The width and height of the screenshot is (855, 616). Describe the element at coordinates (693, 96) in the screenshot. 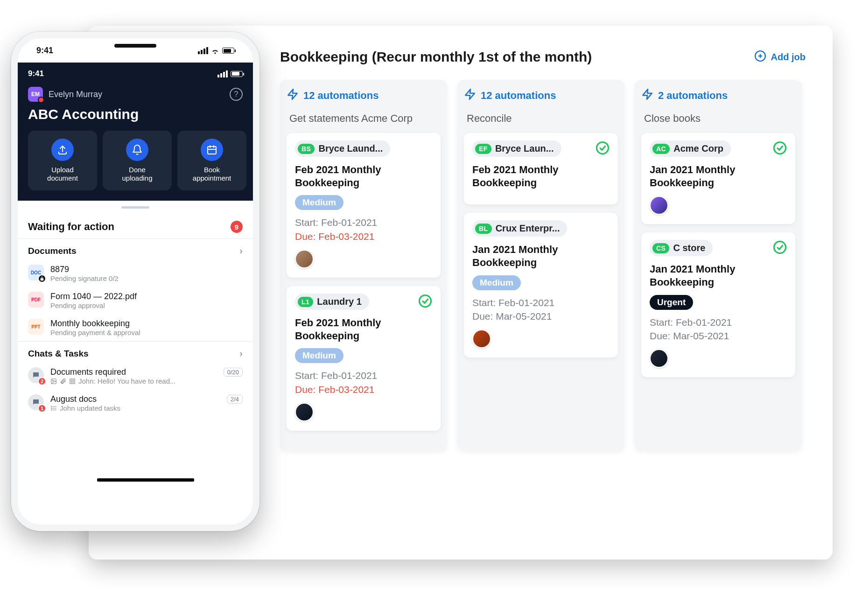

I see `automations-label: 2 automations` at that location.